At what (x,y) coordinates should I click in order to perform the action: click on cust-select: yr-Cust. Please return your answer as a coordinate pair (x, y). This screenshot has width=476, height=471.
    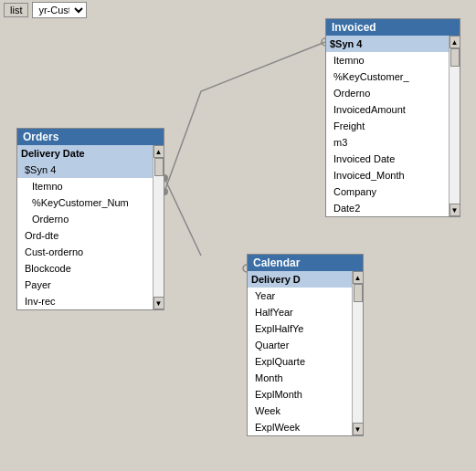
    Looking at the image, I should click on (59, 10).